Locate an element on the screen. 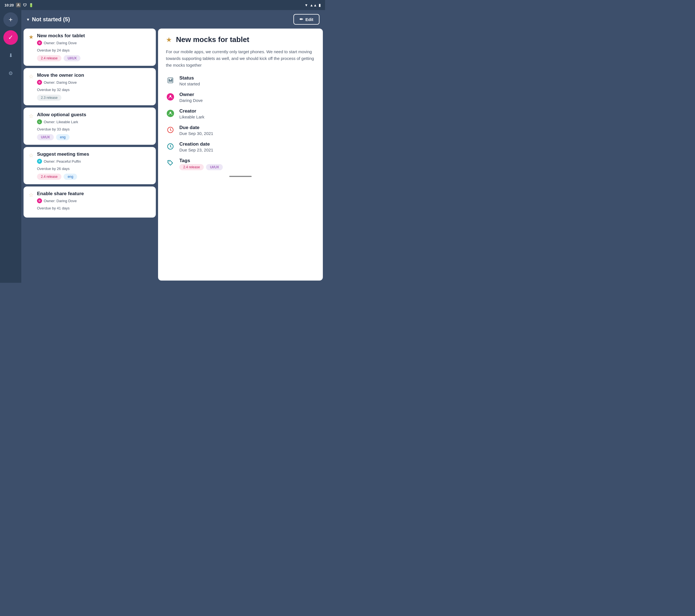 The height and width of the screenshot is (616, 695). task-tags: 2.4 release UI/UX is located at coordinates (94, 58).